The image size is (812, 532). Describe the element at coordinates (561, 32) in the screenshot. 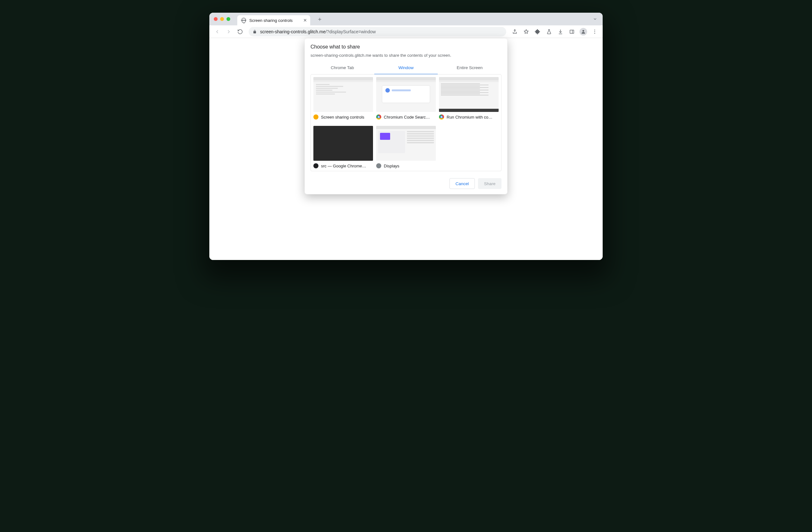

I see `downloads-button` at that location.